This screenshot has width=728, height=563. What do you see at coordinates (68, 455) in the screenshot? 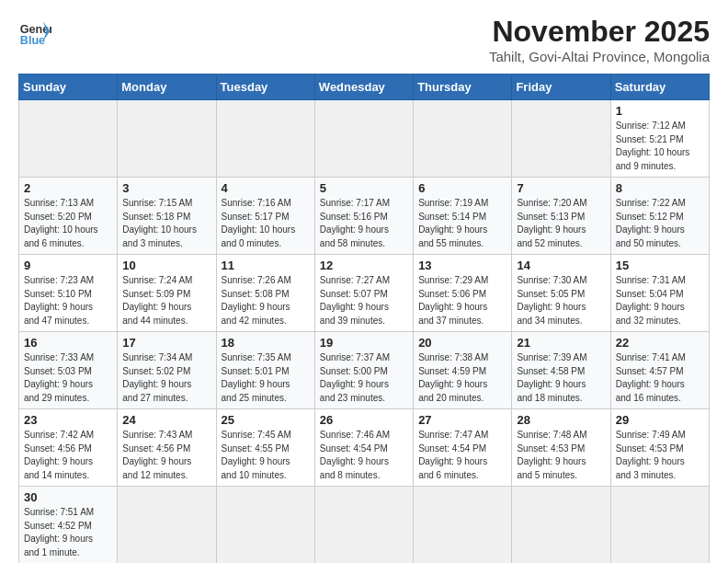
I see `day-info: Sunrise: 7:42 AMSunset: 4:56 PMDaylight:…` at bounding box center [68, 455].